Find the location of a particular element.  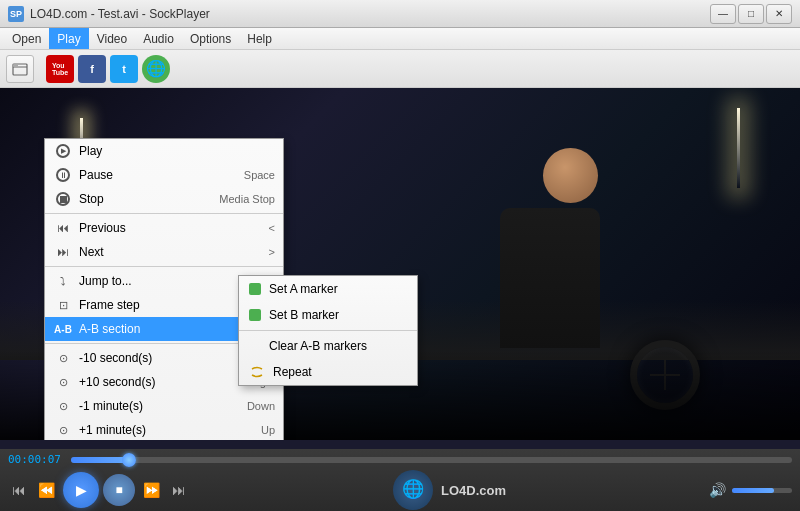

open-file-icon is located at coordinates (20, 69).